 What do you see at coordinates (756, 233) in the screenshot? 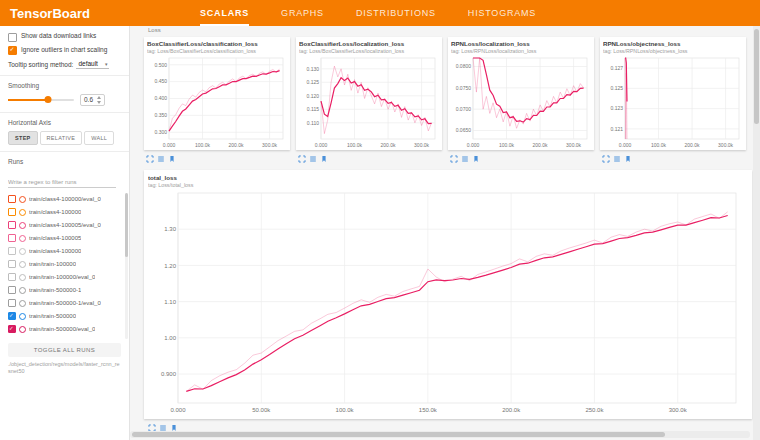
I see `vertical-scrollbar` at bounding box center [756, 233].